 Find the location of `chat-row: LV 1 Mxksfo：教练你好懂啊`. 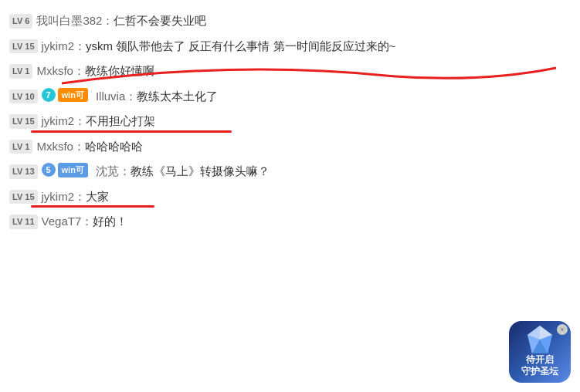

chat-row: LV 1 Mxksfo：教练你好懂啊 is located at coordinates (290, 71).